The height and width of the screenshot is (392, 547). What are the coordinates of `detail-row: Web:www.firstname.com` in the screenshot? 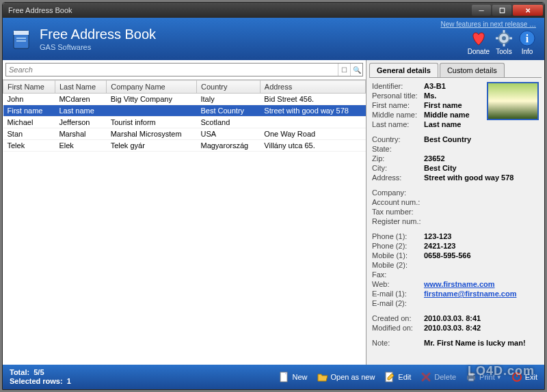 It's located at (455, 284).